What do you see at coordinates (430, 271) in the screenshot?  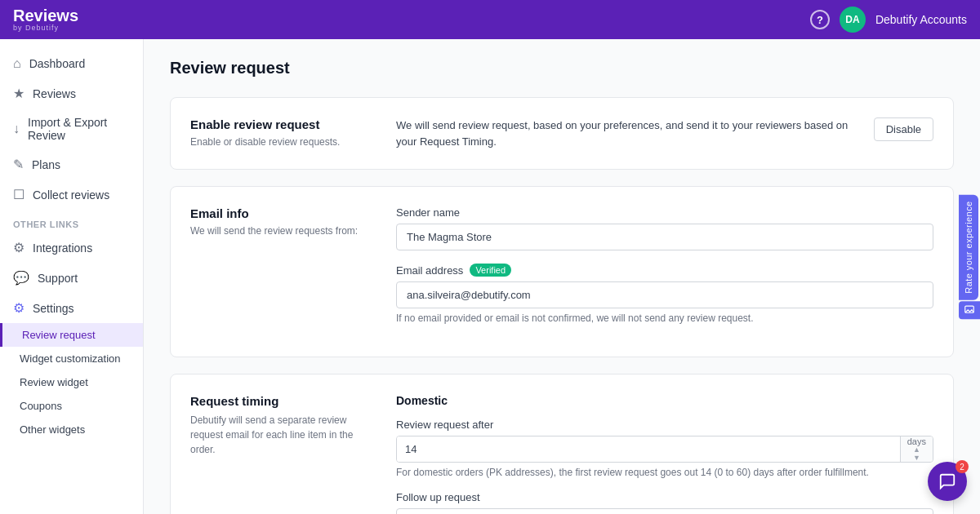 I see `email-address-label: Email address` at bounding box center [430, 271].